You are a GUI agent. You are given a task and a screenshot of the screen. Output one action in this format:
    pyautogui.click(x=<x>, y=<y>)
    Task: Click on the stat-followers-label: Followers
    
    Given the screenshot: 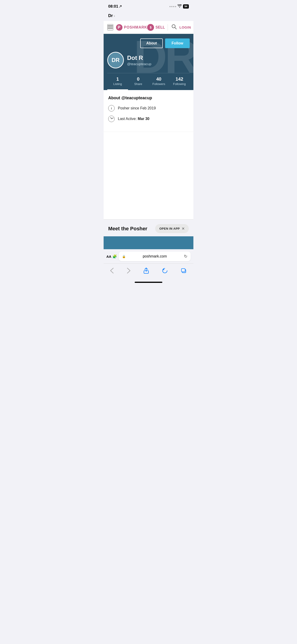 What is the action you would take?
    pyautogui.click(x=159, y=84)
    